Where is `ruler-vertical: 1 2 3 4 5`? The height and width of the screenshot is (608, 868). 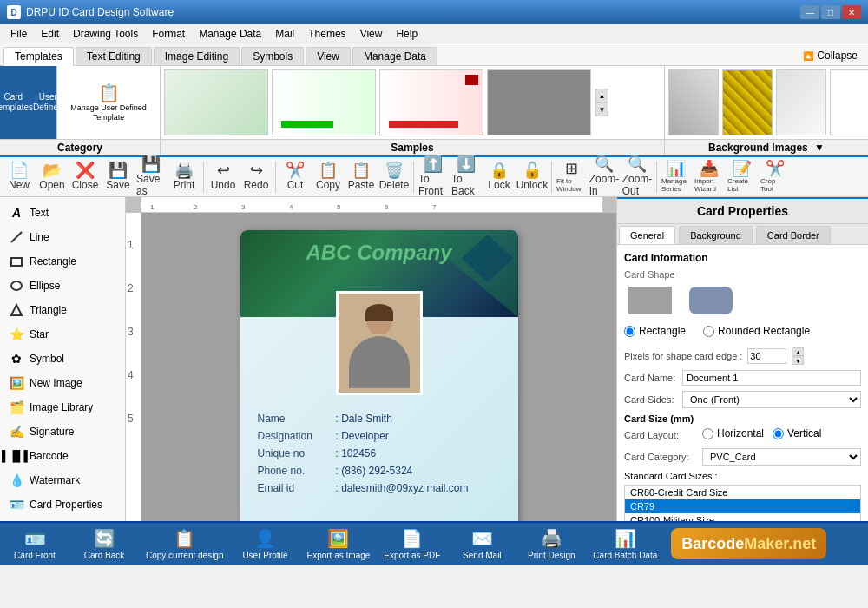
ruler-vertical: 1 2 3 4 5 is located at coordinates (134, 367).